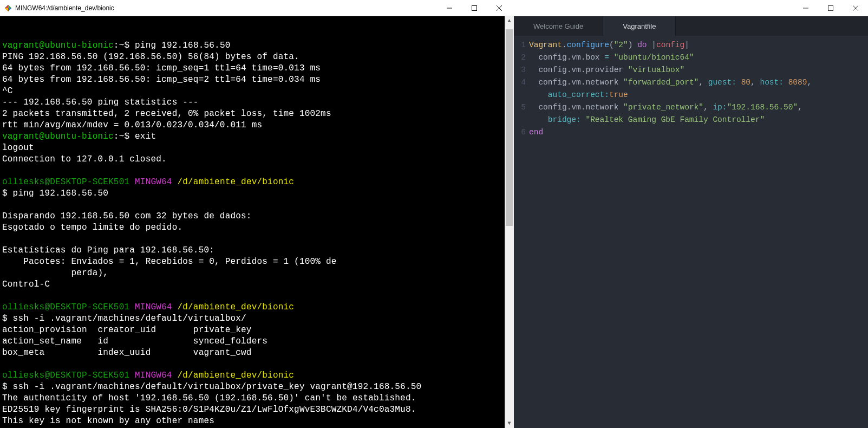 The height and width of the screenshot is (428, 868). What do you see at coordinates (509, 222) in the screenshot?
I see `terminal-scrollbar: ▲ ▼` at bounding box center [509, 222].